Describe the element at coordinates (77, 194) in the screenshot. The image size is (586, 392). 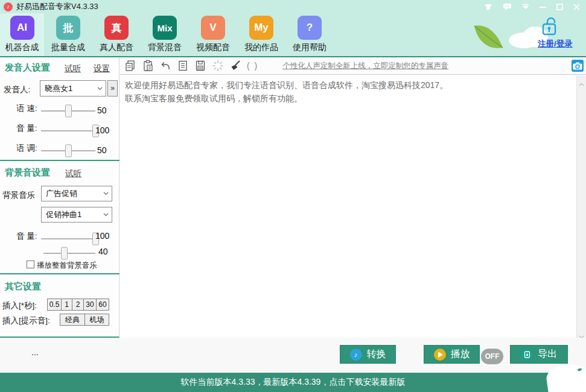
I see `bgm-category-select: 广告促销` at that location.